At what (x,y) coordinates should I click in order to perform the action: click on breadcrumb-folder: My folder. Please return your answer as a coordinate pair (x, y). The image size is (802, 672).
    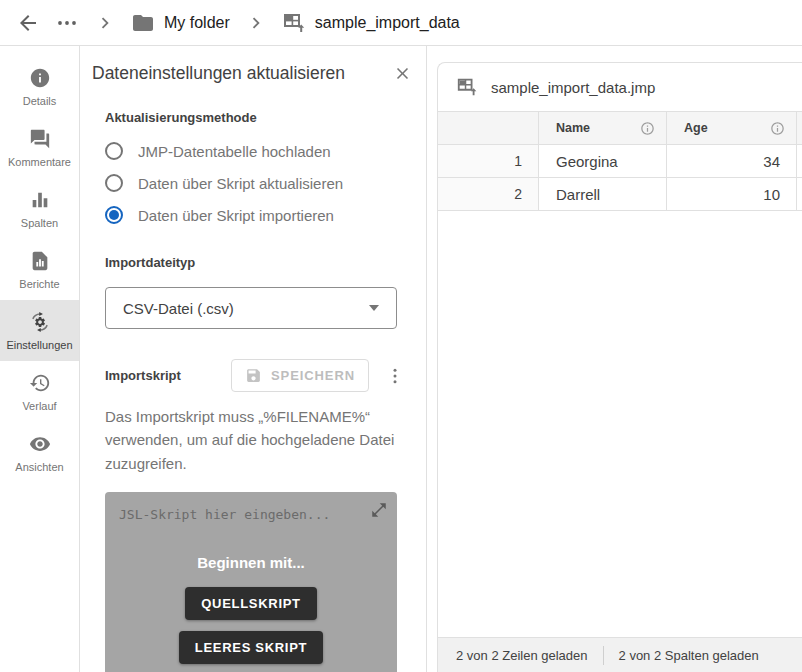
    Looking at the image, I should click on (180, 23).